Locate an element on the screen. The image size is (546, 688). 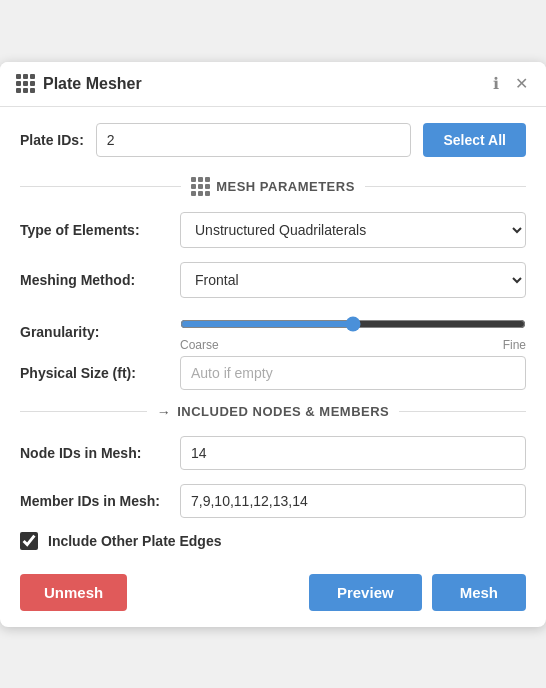
coarse-label: Coarse is located at coordinates (200, 345).